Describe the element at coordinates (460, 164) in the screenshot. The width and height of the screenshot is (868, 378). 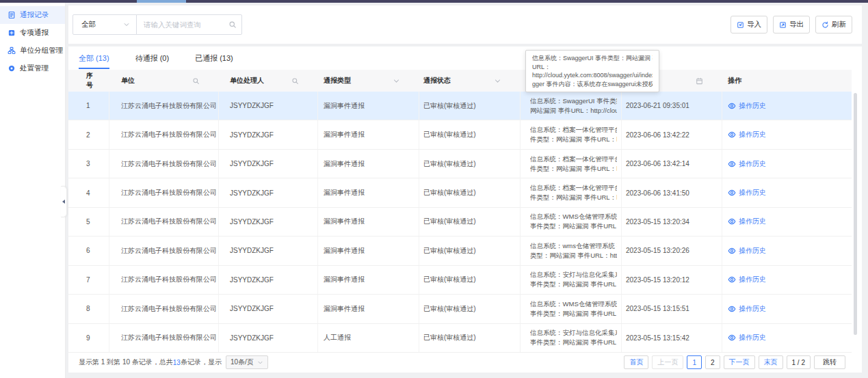
I see `table-row: 3江苏云涌电子科技股份有限公司JSYYDZKJGF漏洞事件通报已审核(审核通过)…` at that location.